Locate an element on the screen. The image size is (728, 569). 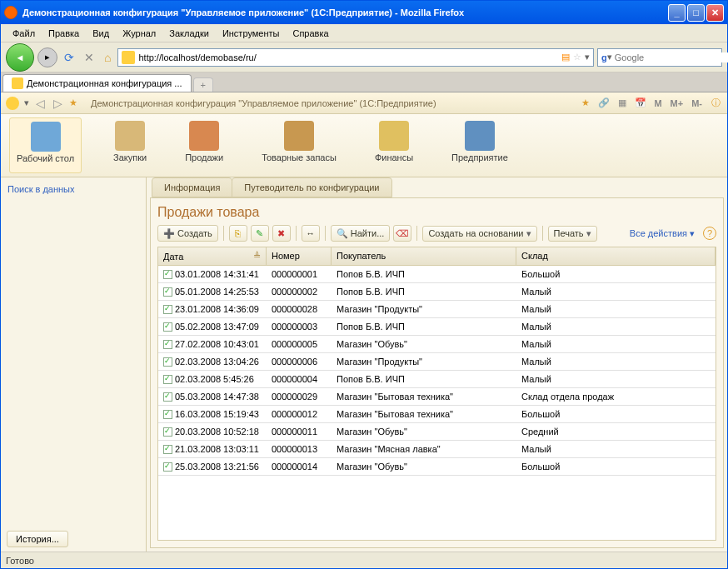
cell-number: 000000002 is located at coordinates (299, 292).